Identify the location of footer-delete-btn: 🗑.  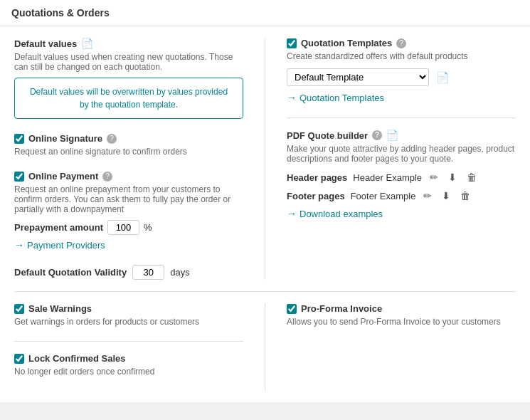
(465, 196).